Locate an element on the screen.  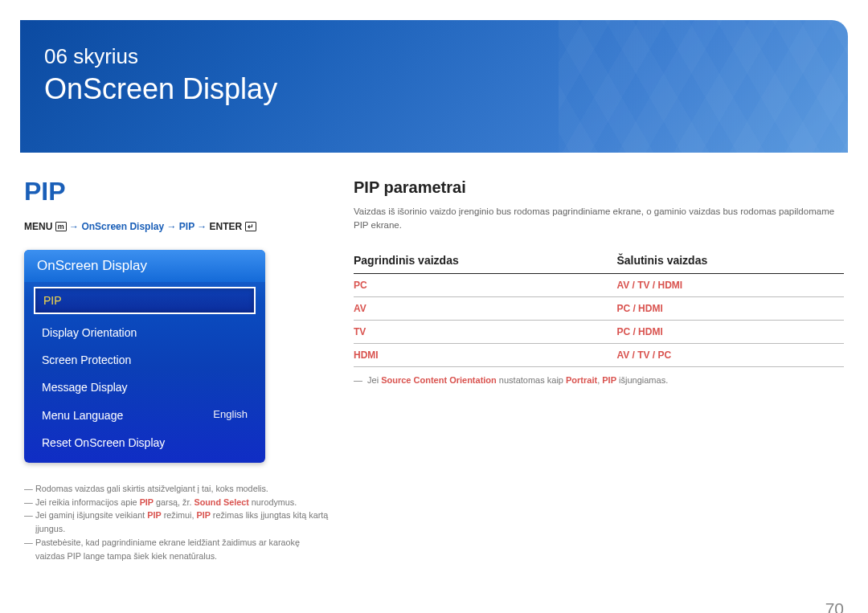
footnote: ― Pastebėsite, kad pagrindiniame ekrane … is located at coordinates (177, 550).